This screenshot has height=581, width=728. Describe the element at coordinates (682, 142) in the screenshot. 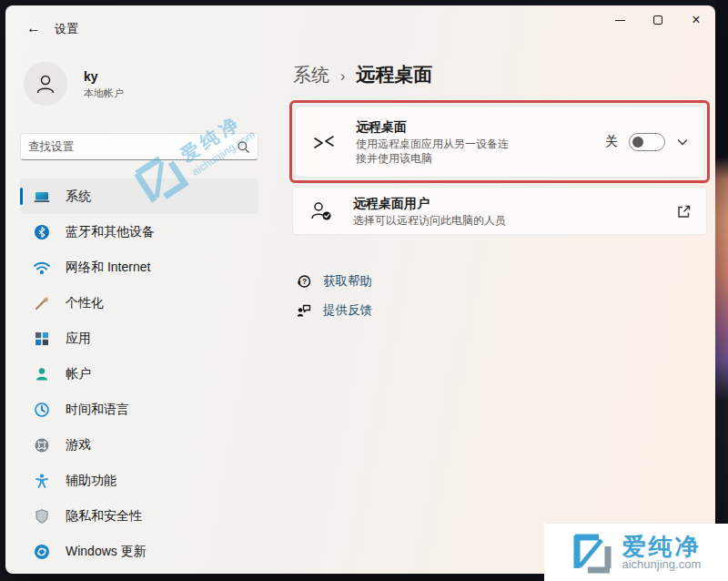

I see `chevron-down-icon` at that location.